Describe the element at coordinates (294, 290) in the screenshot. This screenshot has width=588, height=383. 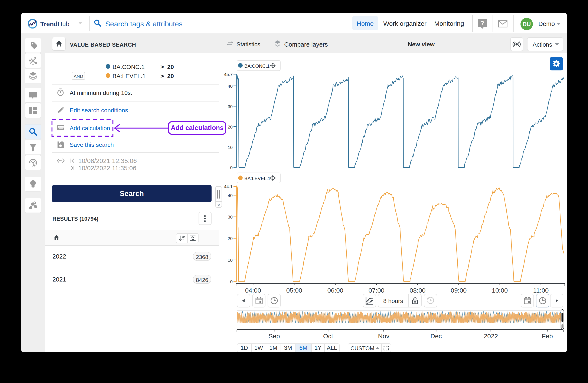
I see `svg-text: 05:00` at that location.